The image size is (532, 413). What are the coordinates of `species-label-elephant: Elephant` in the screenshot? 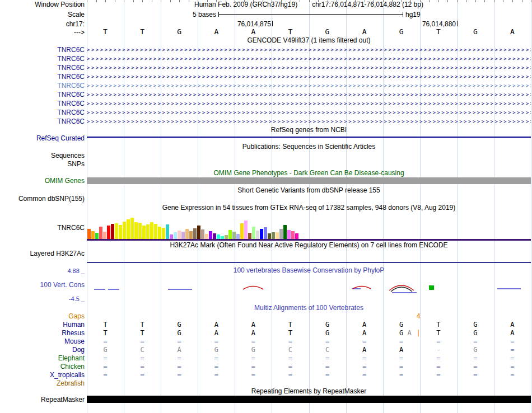 It's located at (43, 358).